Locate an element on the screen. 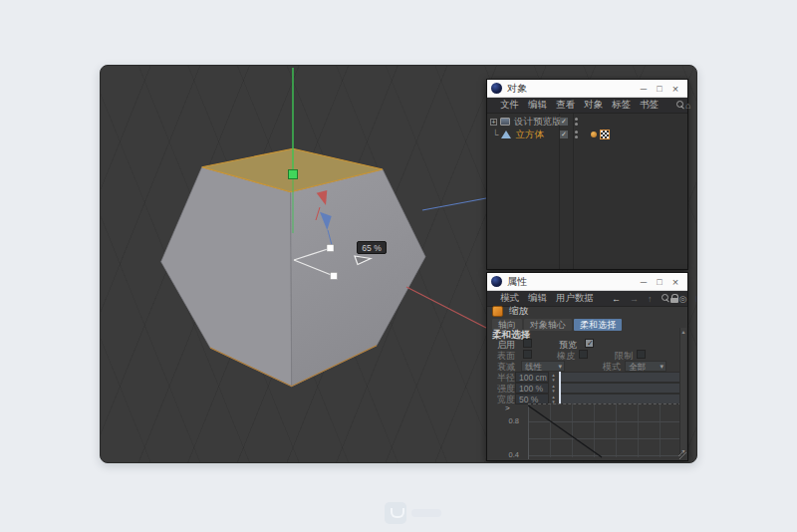 This screenshot has width=797, height=532. up-icon: ↑ is located at coordinates (650, 299).